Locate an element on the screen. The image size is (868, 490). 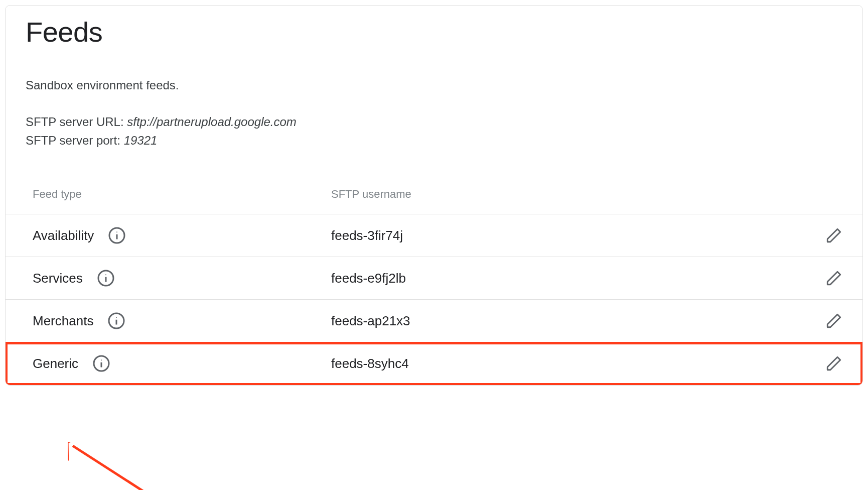
feed-type-label: Availability is located at coordinates (63, 236).